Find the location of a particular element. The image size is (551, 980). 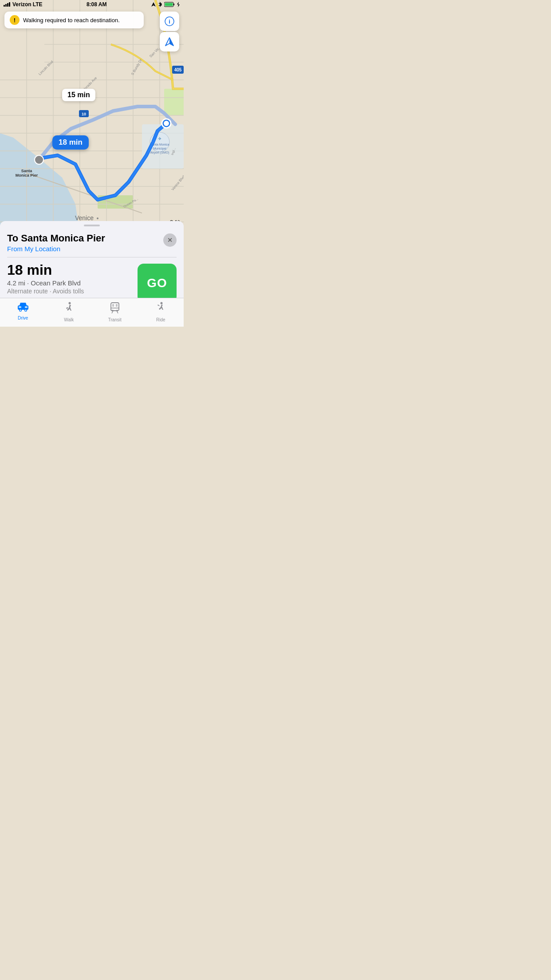

from-location: My Location is located at coordinates (43, 249).